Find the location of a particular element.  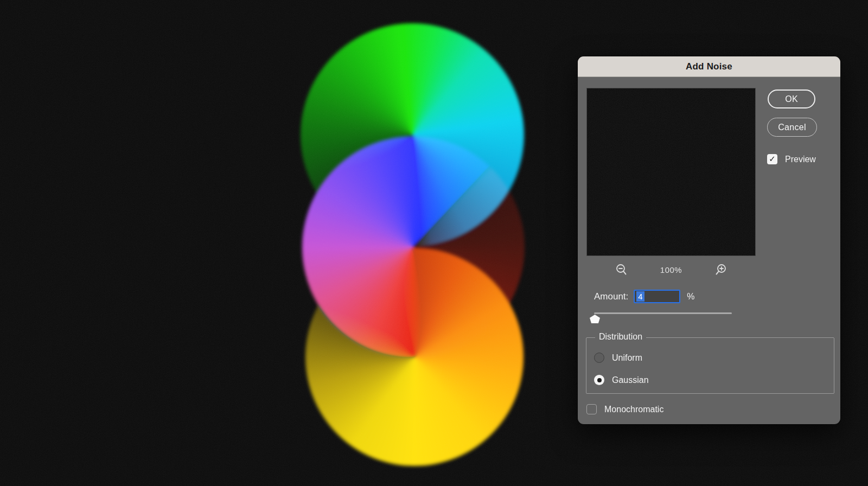

monochromatic-checkbox-row: Monochromatic is located at coordinates (625, 409).